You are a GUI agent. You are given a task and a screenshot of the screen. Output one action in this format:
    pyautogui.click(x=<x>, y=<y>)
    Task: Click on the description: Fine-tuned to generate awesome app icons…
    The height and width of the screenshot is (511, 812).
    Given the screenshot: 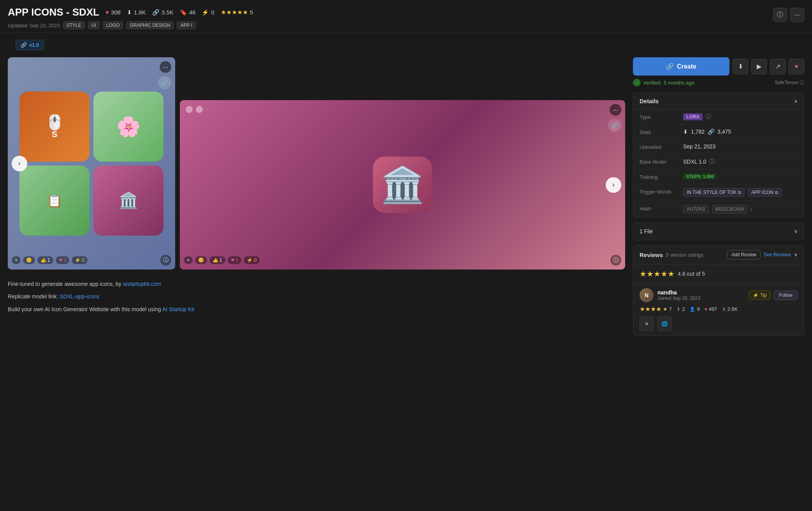 What is the action you would take?
    pyautogui.click(x=316, y=298)
    